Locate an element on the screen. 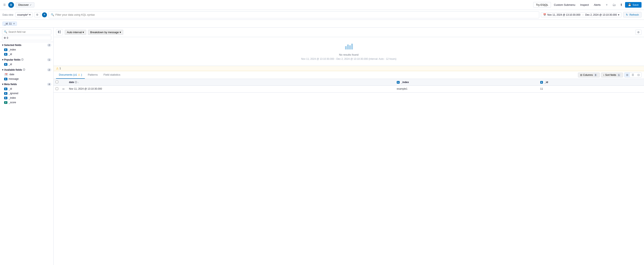  inspect-button: Inspect is located at coordinates (584, 5).